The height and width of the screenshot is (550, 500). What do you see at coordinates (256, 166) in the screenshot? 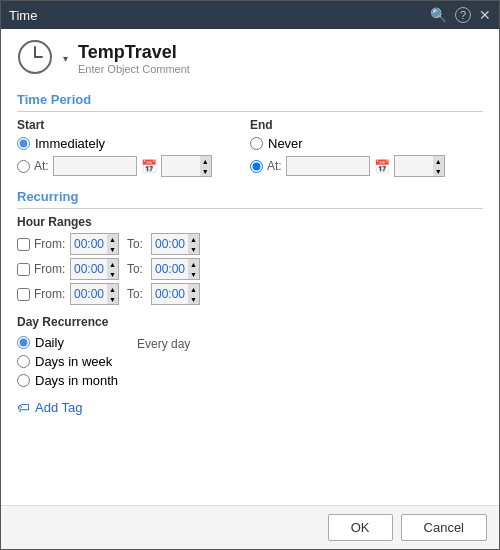
I see `end-at-radio` at bounding box center [256, 166].